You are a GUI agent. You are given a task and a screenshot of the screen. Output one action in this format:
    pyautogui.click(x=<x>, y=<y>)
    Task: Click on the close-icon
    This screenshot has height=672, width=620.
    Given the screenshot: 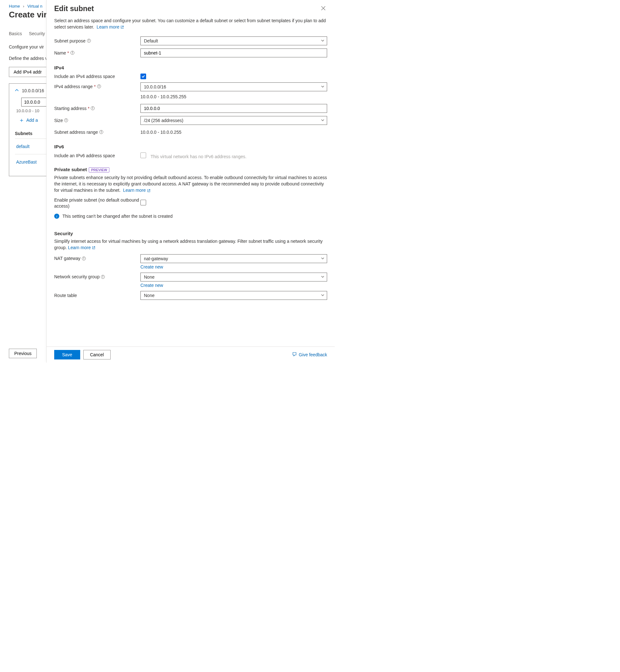 What is the action you would take?
    pyautogui.click(x=323, y=8)
    